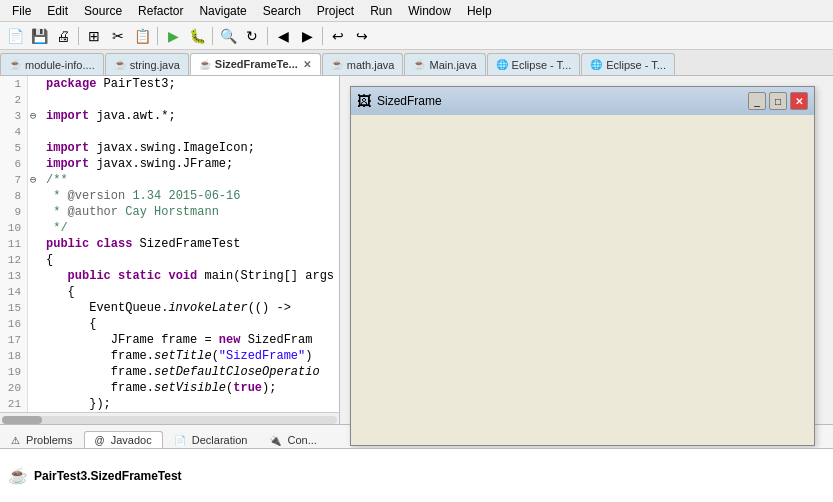 The height and width of the screenshot is (502, 833). Describe the element at coordinates (124, 440) in the screenshot. I see `tab-javadoc: @ Javadoc` at that location.